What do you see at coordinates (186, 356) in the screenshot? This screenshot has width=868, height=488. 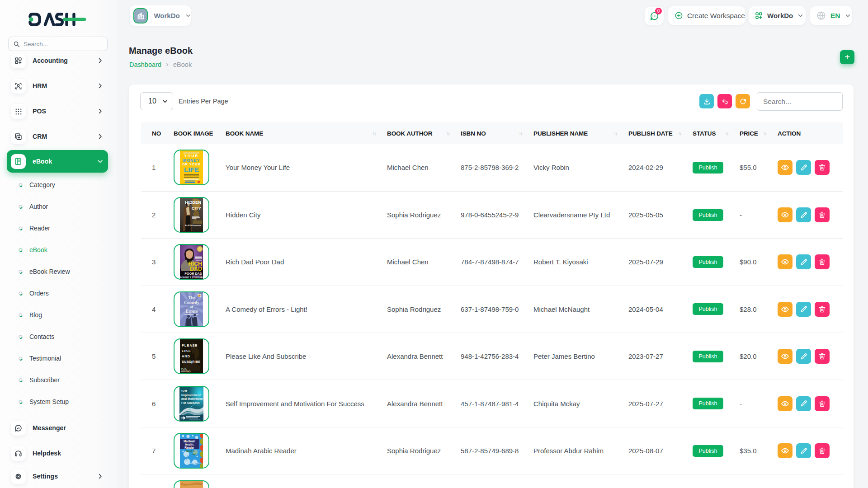 I see `svg-text: AND` at bounding box center [186, 356].